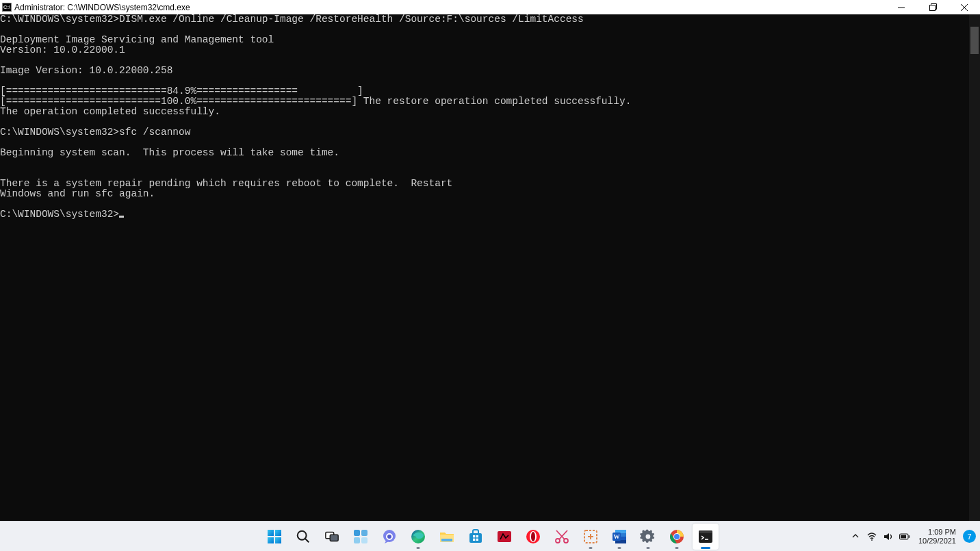 The image size is (980, 551). Describe the element at coordinates (938, 541) in the screenshot. I see `clock-date: 10/29/2021` at that location.